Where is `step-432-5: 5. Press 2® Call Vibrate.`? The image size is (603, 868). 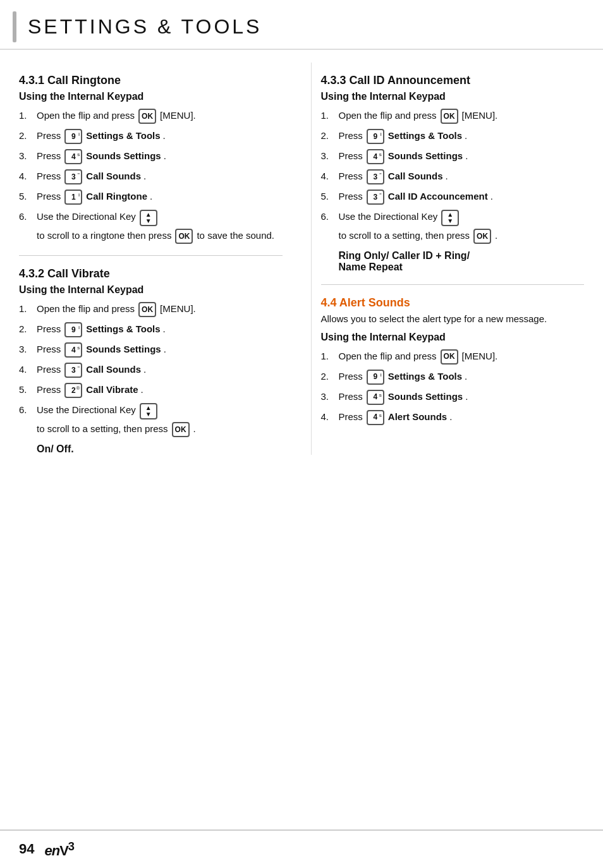
step-432-5: 5. Press 2® Call Vibrate. is located at coordinates (150, 390).